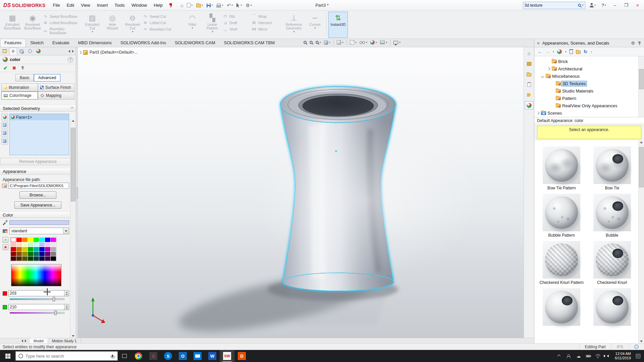  What do you see at coordinates (237, 29) in the screenshot?
I see `shell-button: ◡Shell` at bounding box center [237, 29].